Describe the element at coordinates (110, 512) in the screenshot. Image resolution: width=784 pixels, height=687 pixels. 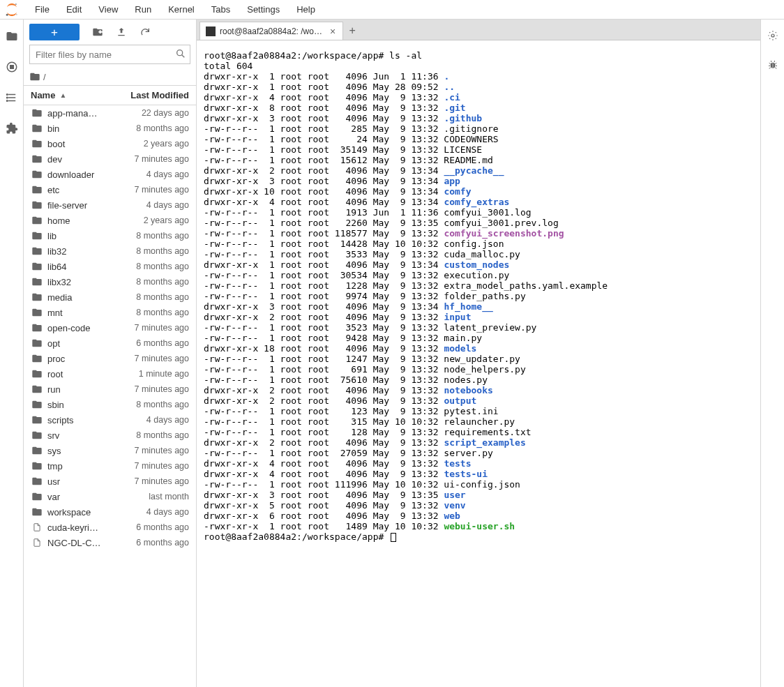
I see `file-row: workspace4 days ago` at that location.